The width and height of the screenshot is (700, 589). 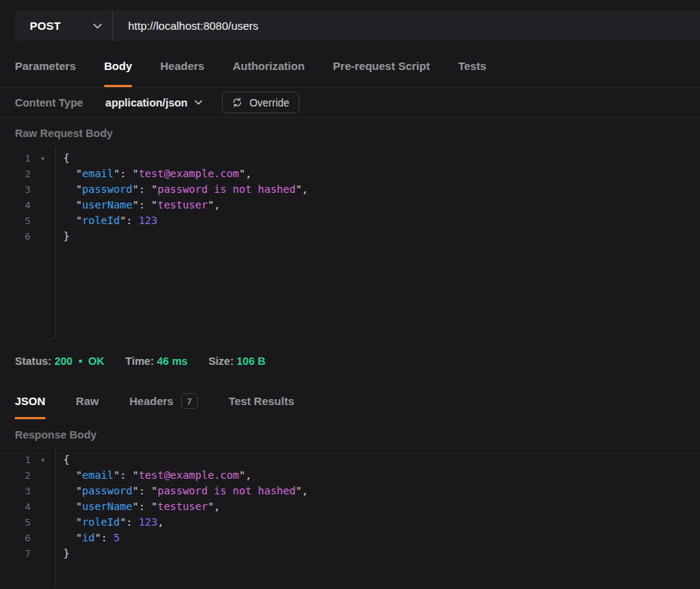 I want to click on method-select: POST, so click(x=64, y=25).